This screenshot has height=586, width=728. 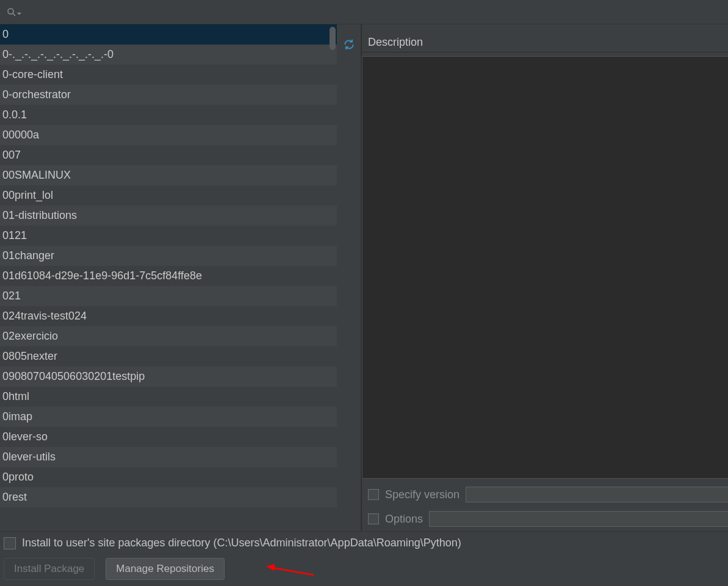 I want to click on package-row: 0-._.-._.-._.-._.-._.-._.-0, so click(x=168, y=55).